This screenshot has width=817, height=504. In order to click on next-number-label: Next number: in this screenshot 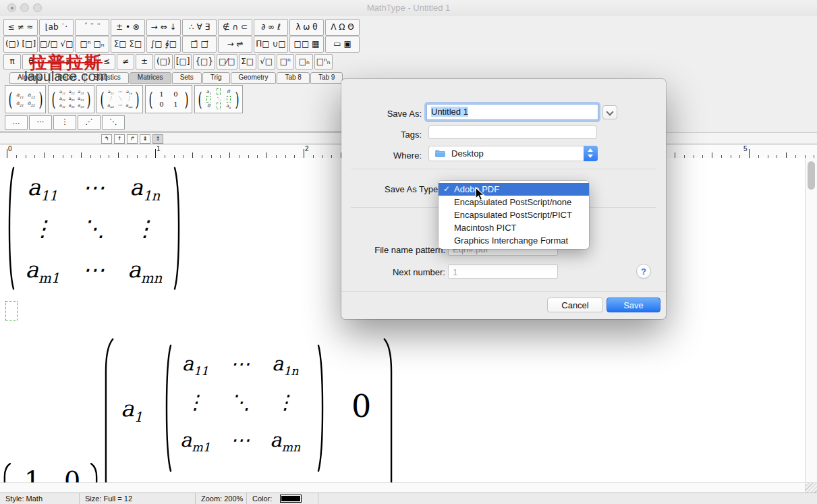, I will do `click(401, 273)`.